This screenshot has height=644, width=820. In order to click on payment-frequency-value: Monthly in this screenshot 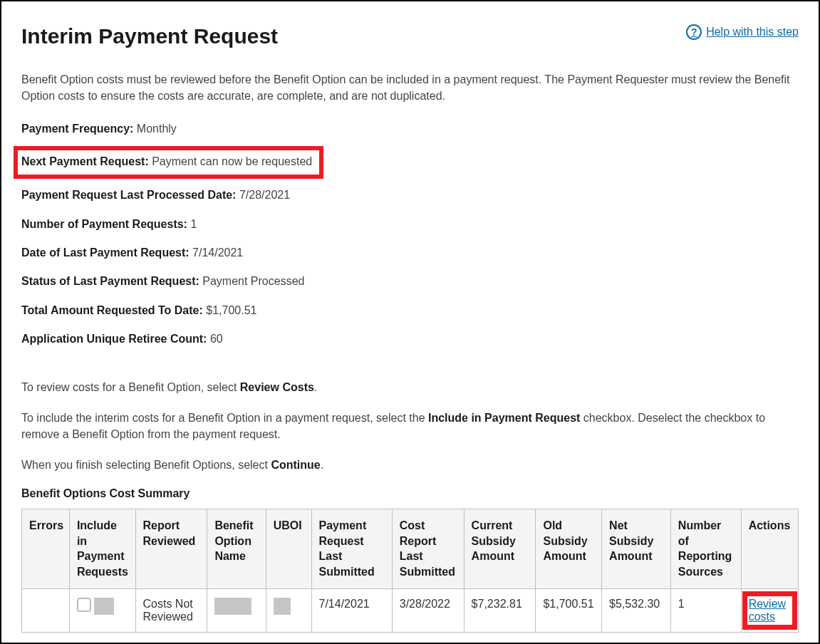, I will do `click(155, 128)`.